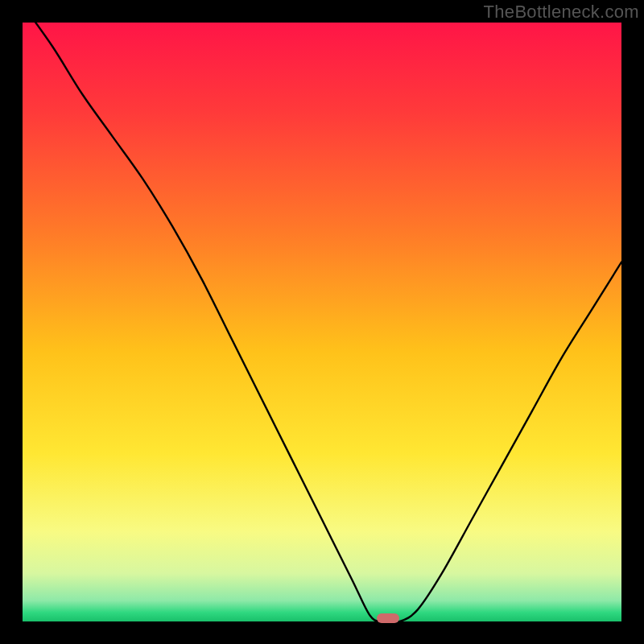  Describe the element at coordinates (388, 618) in the screenshot. I see `optimal-marker` at that location.